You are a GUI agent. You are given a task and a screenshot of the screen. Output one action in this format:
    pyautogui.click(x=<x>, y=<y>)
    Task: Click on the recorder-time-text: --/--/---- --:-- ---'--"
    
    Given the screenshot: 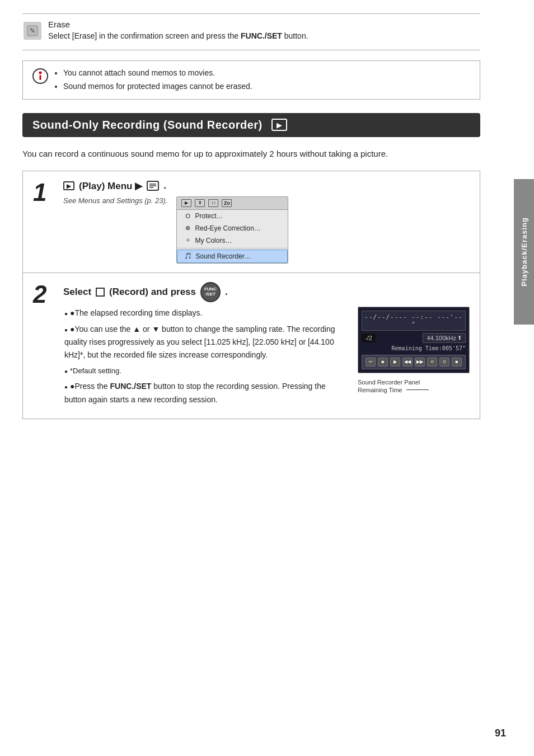 What is the action you would take?
    pyautogui.click(x=413, y=321)
    